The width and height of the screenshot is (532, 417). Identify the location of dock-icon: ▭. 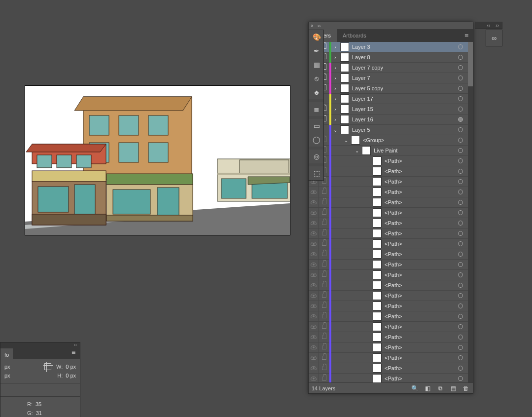
(317, 126).